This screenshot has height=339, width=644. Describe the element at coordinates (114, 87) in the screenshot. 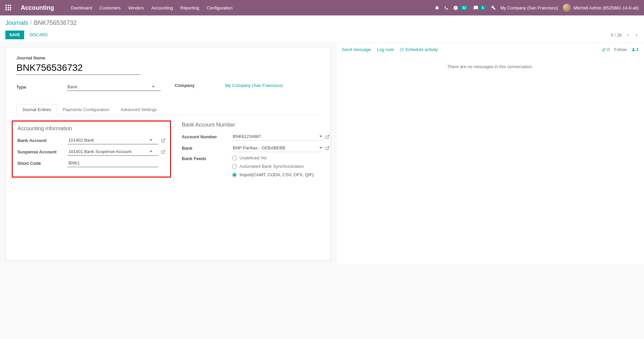

I see `type-select: Bank` at that location.